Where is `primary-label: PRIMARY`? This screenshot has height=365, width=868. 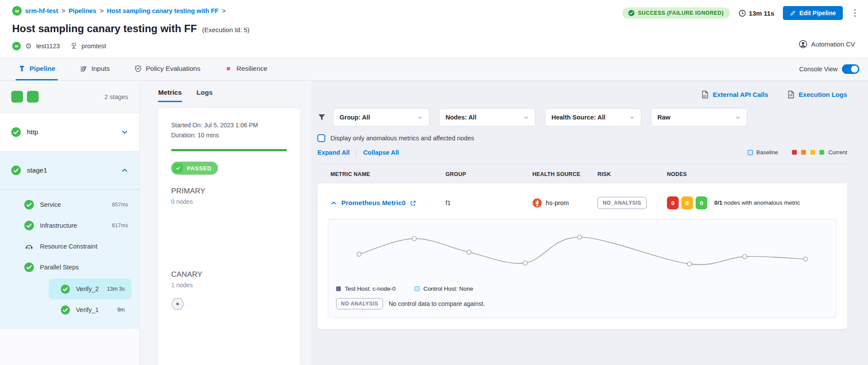
primary-label: PRIMARY is located at coordinates (229, 191).